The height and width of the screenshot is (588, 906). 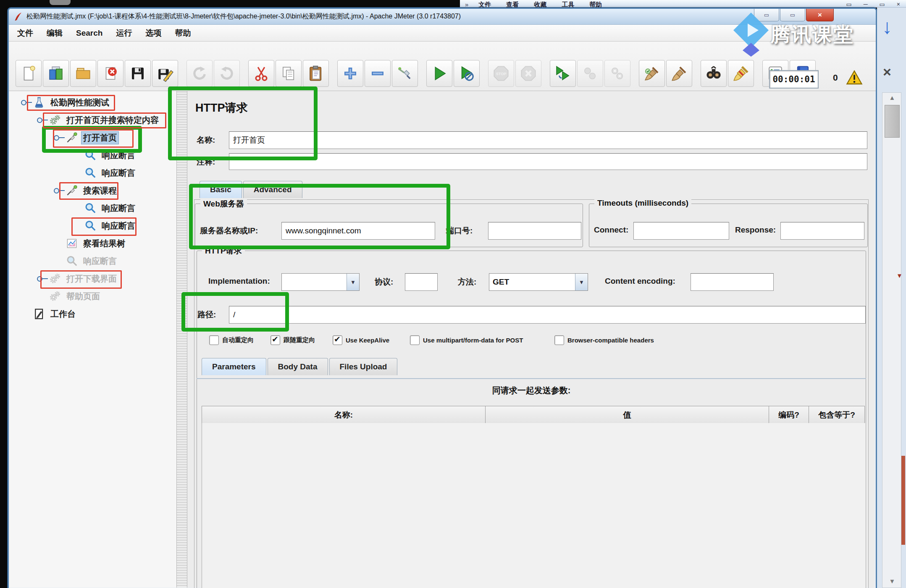 I want to click on checkbox-Use KeepAlive: Use KeepAlive, so click(x=361, y=340).